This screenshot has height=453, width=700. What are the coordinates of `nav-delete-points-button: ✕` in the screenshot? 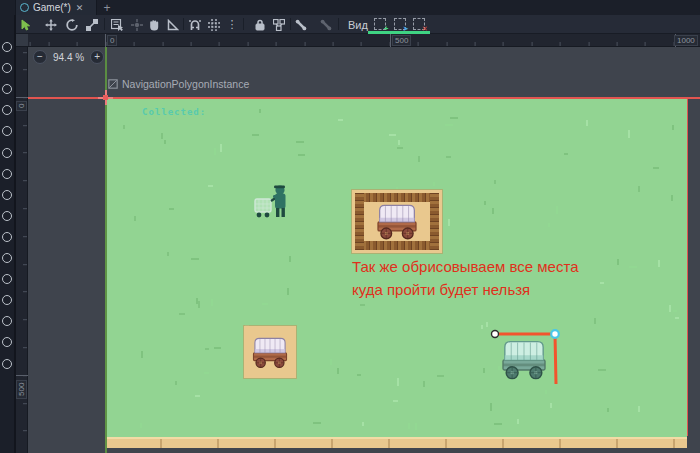 It's located at (418, 24).